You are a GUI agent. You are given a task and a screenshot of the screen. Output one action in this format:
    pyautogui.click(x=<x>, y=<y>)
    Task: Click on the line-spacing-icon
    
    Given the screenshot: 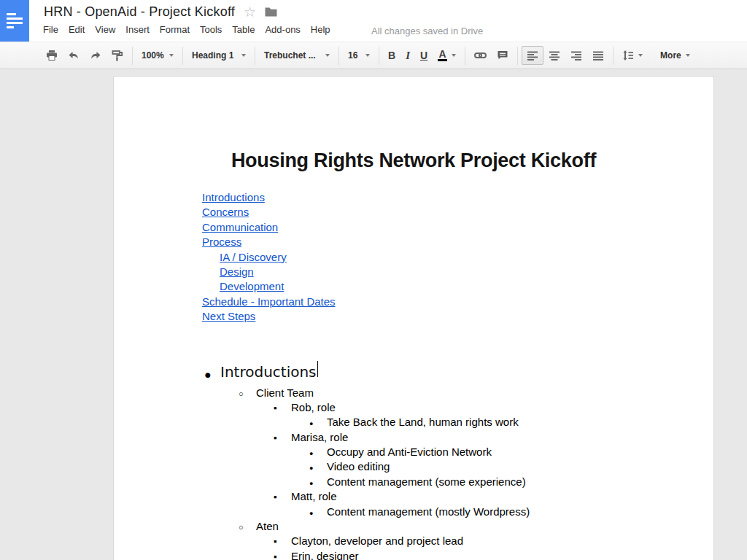 What is the action you would take?
    pyautogui.click(x=628, y=55)
    